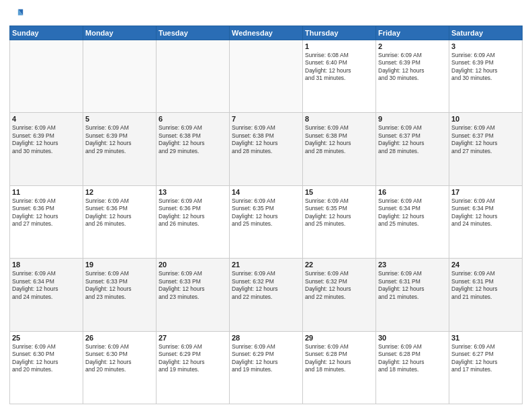 The image size is (532, 411). Describe the element at coordinates (412, 295) in the screenshot. I see `calendar-cell: 23Sunrise: 6:09 AMSunset: 6:31 PMDayligh…` at that location.